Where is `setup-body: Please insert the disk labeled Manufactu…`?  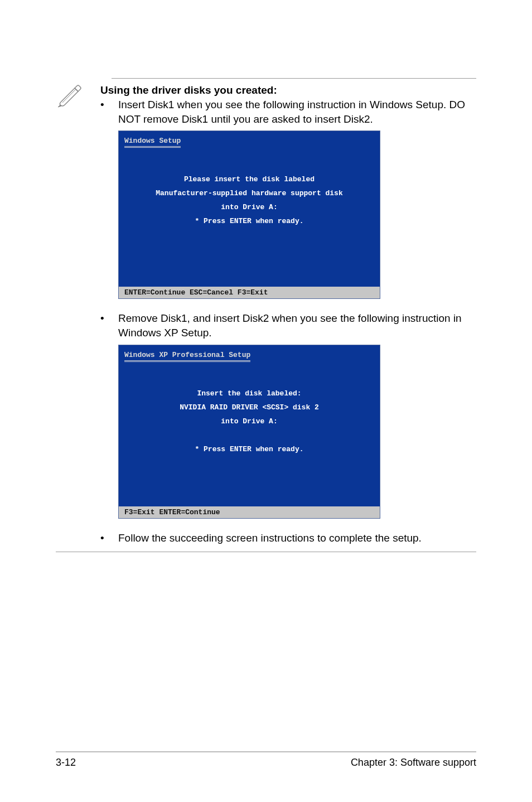 setup-body: Please insert the disk labeled Manufactu… is located at coordinates (249, 219).